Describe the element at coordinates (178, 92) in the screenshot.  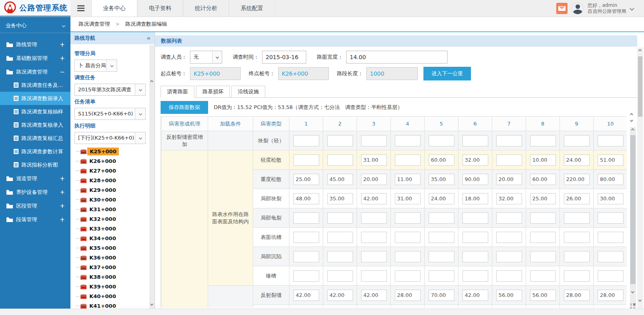
I see `tab-asphalt-surface: 沥青路面` at that location.